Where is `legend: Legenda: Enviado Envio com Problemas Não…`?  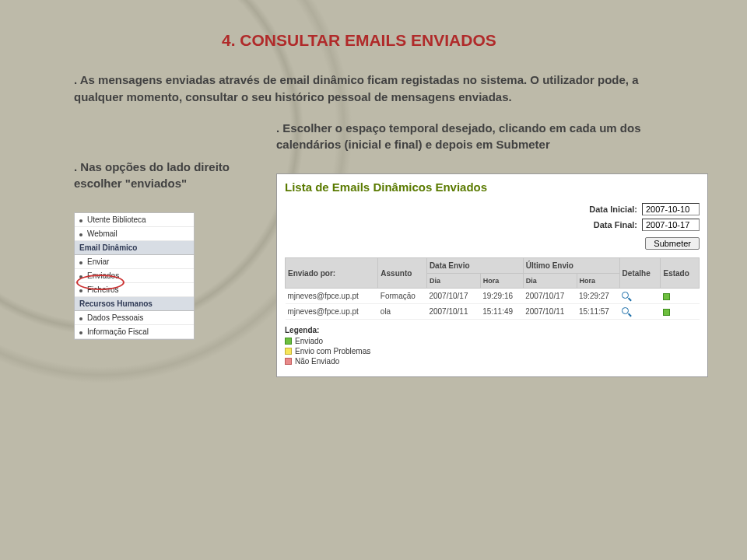
legend: Legenda: Enviado Envio com Problemas Não… is located at coordinates (492, 345).